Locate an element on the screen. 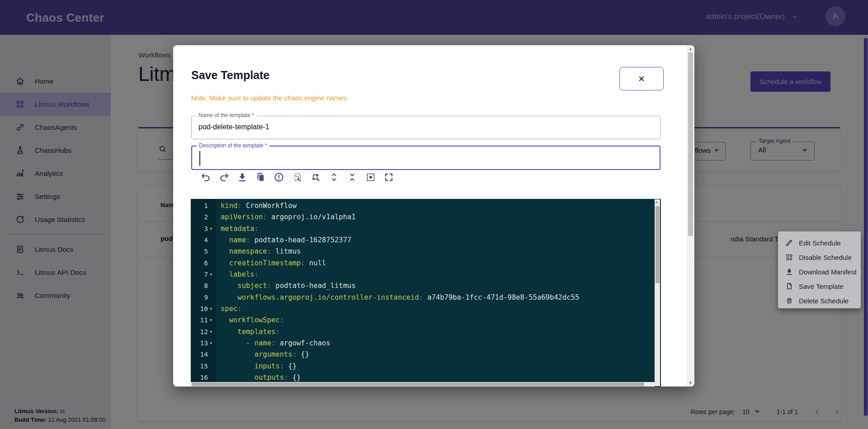 The width and height of the screenshot is (868, 429). editor-line: 6 creationTimestamp: null is located at coordinates (426, 263).